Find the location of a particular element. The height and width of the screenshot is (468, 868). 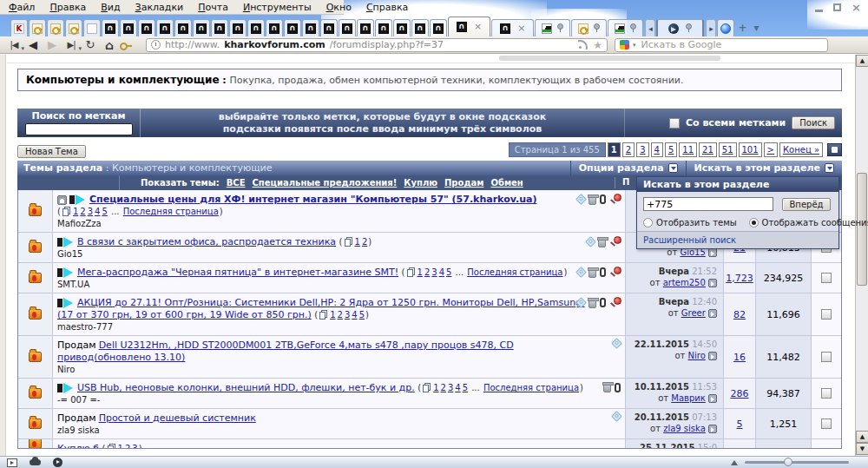

thread-title-link: Мега-распродажа "Черная пятница" в интер… is located at coordinates (238, 273).